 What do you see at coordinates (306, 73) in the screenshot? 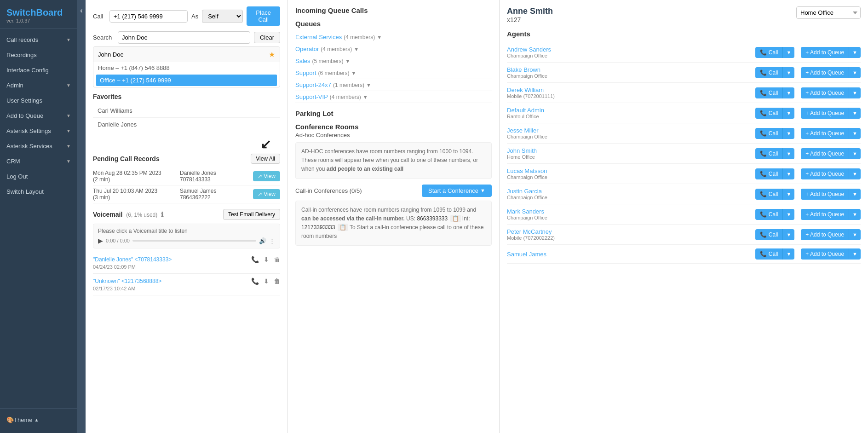
I see `queue-name-link: Support` at bounding box center [306, 73].